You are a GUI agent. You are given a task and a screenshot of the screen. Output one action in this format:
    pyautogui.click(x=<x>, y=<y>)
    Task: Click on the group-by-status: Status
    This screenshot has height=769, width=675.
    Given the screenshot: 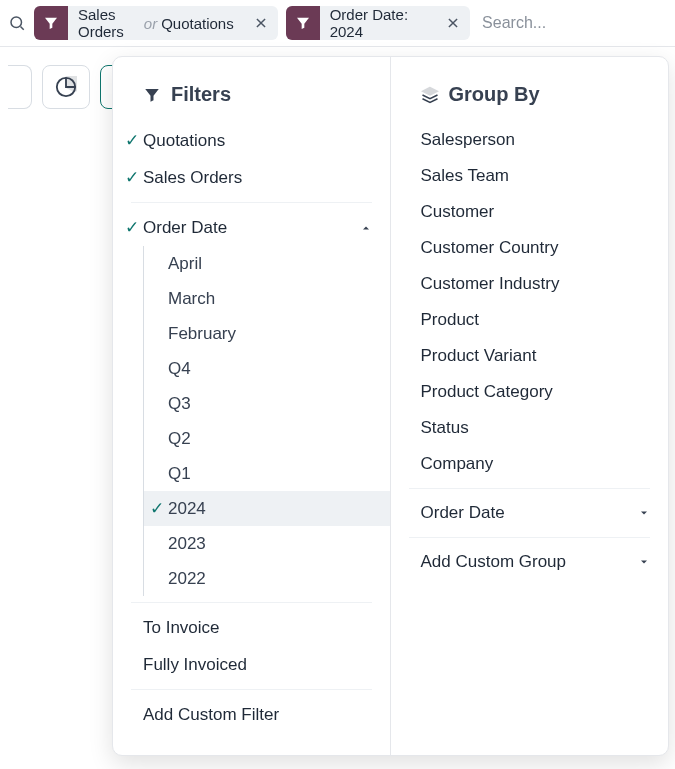 What is the action you would take?
    pyautogui.click(x=530, y=428)
    